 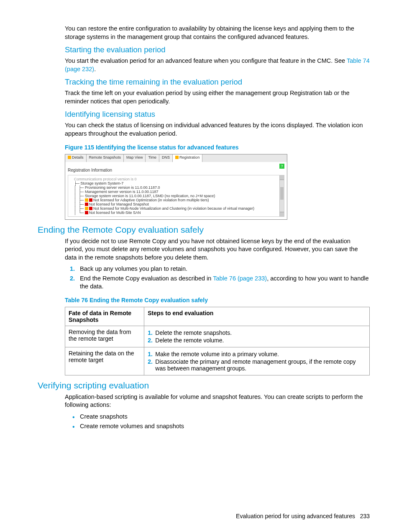 What do you see at coordinates (303, 516) in the screenshot?
I see `page-footer: Evaluation period for using advanced fea…` at bounding box center [303, 516].